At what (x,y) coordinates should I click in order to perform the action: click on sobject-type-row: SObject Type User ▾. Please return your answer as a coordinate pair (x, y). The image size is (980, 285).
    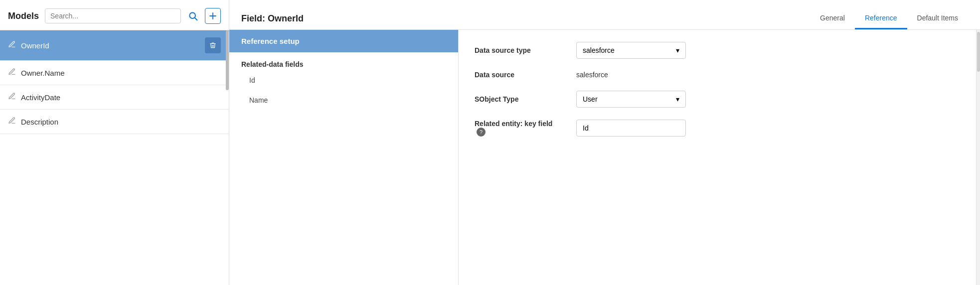
    Looking at the image, I should click on (717, 99).